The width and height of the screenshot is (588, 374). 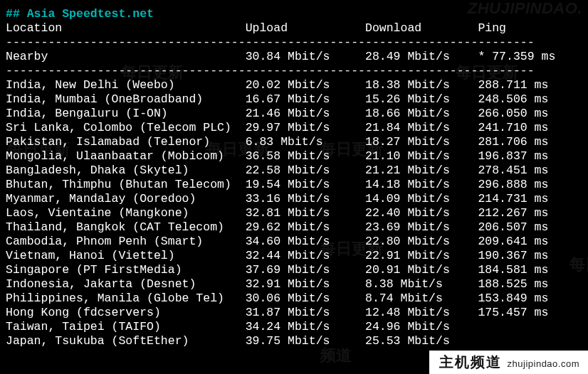 I want to click on table-row: Bangladesh, Dhaka (Skytel) 22.58 Mbit/s …, so click(x=294, y=171).